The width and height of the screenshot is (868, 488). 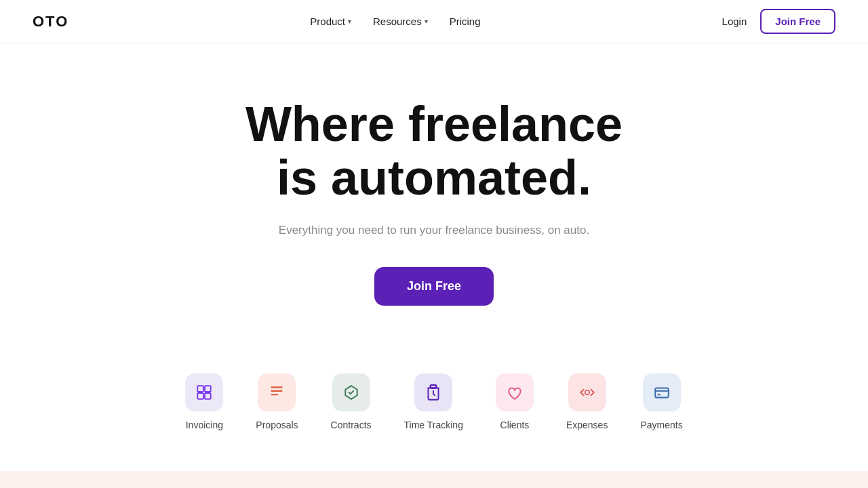 What do you see at coordinates (797, 22) in the screenshot?
I see `join-free-nav-button: Join Free` at bounding box center [797, 22].